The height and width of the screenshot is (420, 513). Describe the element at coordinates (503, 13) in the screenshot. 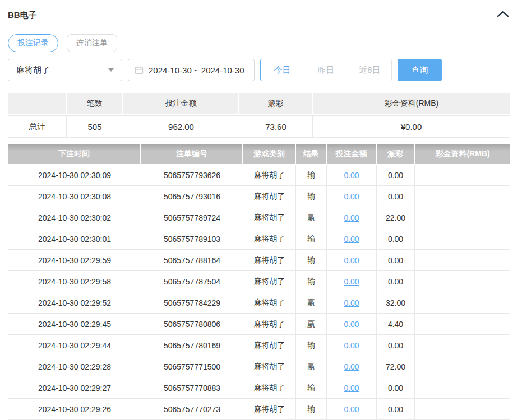

I see `collapse-button` at that location.